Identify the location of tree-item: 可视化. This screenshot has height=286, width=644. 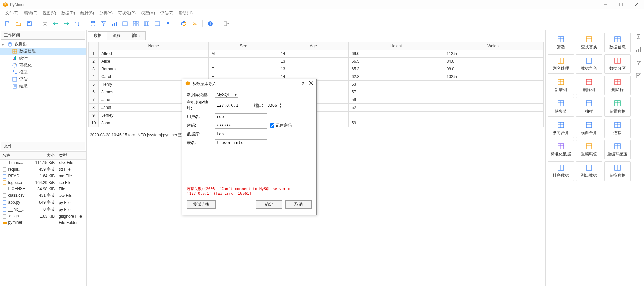
(43, 65).